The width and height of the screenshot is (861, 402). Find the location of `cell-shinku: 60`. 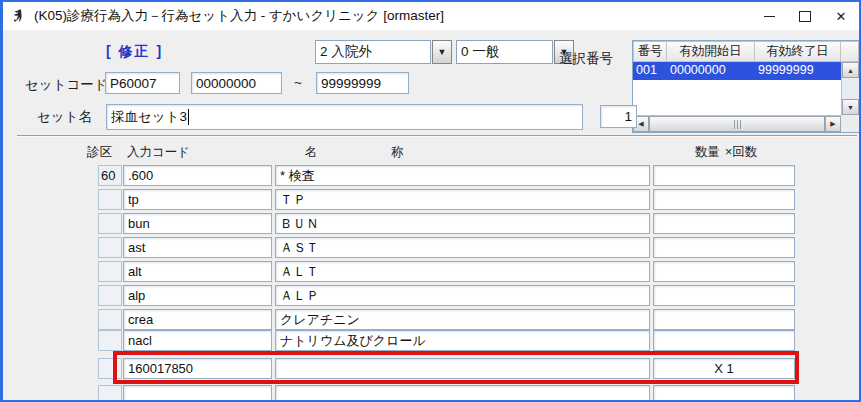

cell-shinku: 60 is located at coordinates (110, 176).